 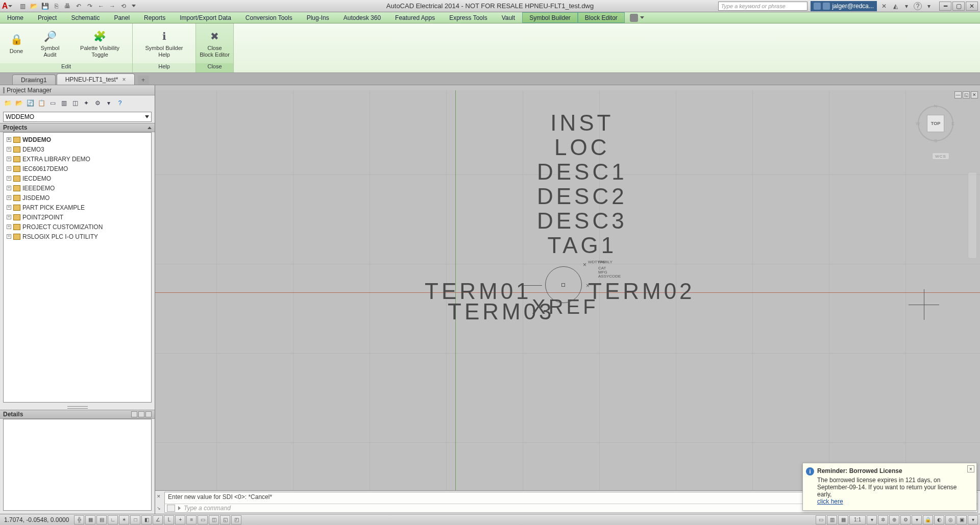 I want to click on window-minimize-button: ━, so click(x=945, y=6).